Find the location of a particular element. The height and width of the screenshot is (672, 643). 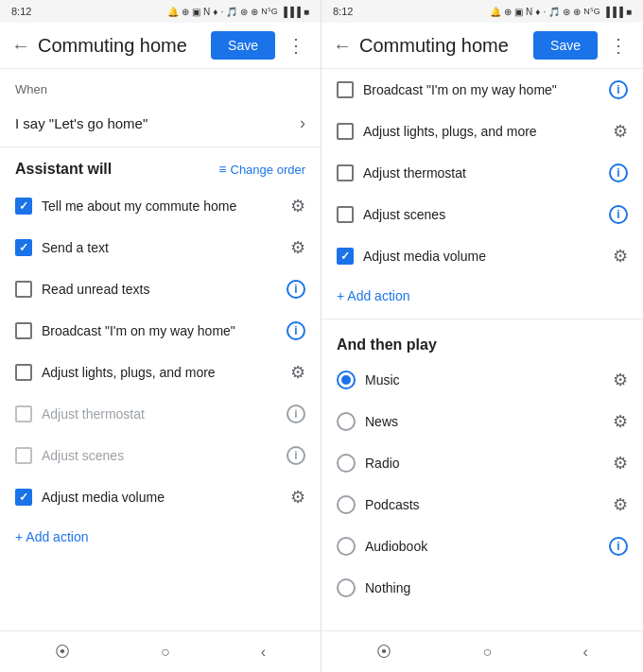

radio-news is located at coordinates (346, 422).